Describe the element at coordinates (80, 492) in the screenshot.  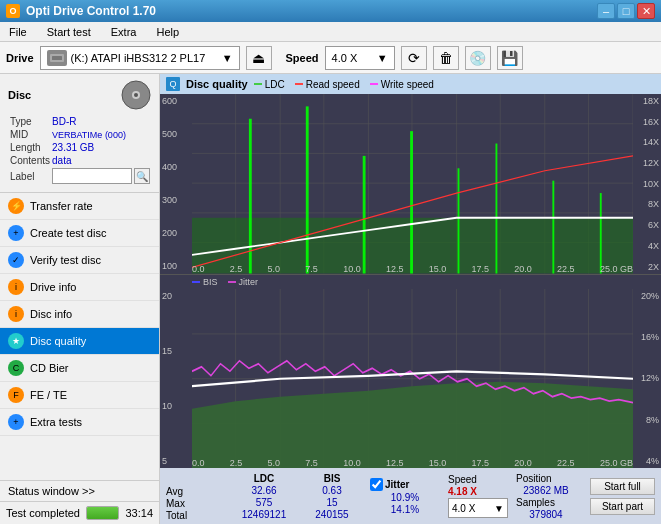
I see `status-window-button: Status window >>` at that location.